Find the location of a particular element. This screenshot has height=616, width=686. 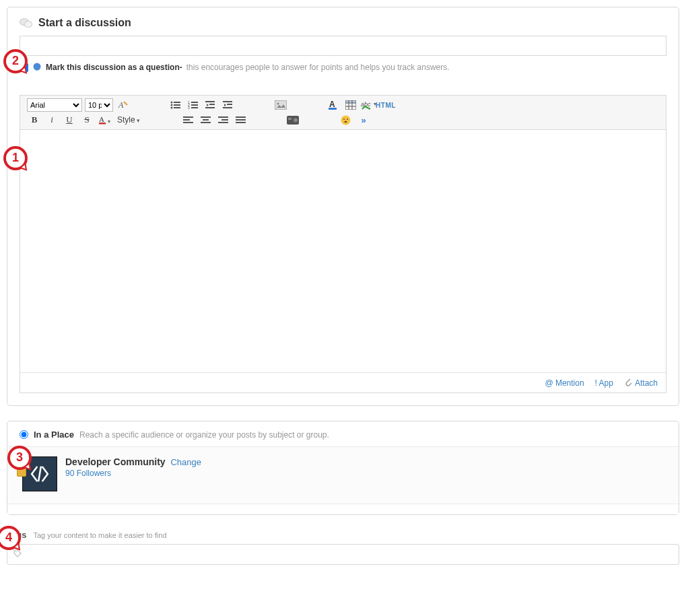

toolbar-align-group is located at coordinates (214, 120).